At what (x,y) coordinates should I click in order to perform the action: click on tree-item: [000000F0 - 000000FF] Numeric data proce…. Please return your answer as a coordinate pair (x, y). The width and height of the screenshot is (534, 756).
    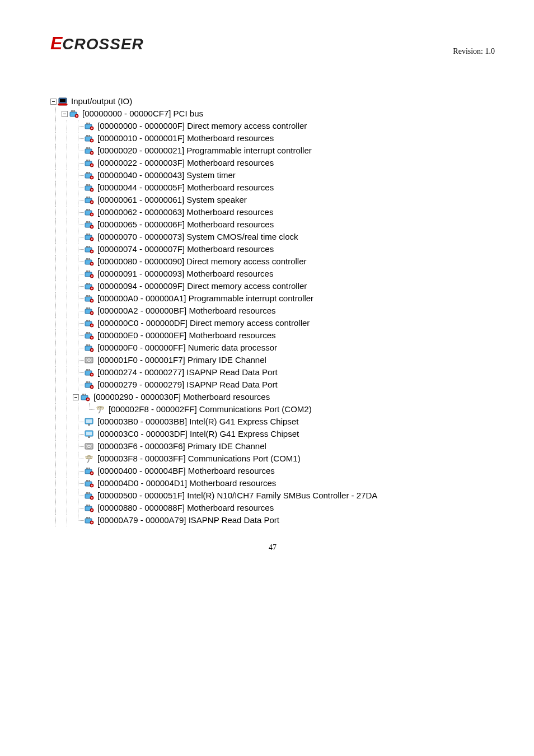
    Looking at the image, I should click on (273, 348).